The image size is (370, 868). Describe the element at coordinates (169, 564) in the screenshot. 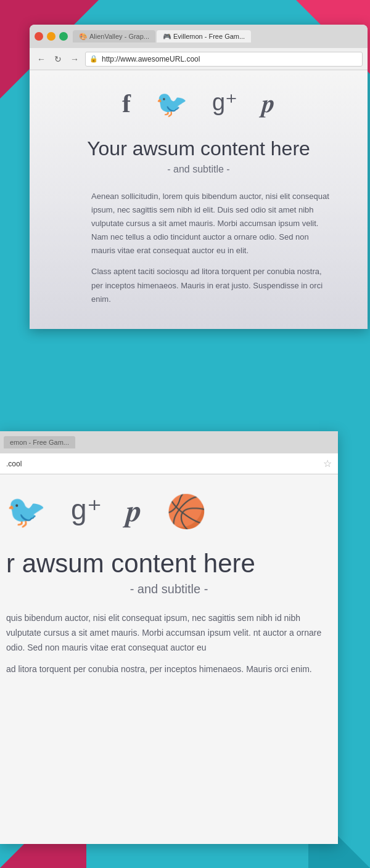

I see `content-title-2: r awsum content here` at that location.